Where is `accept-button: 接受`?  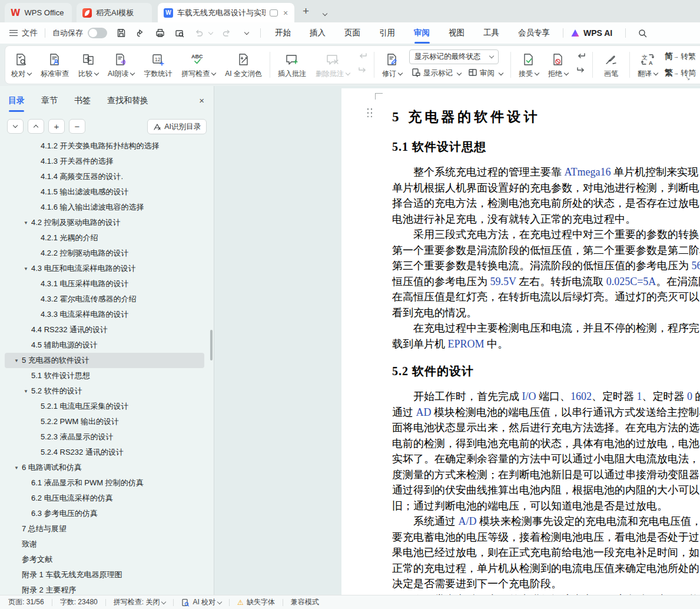
accept-button: 接受 is located at coordinates (529, 65).